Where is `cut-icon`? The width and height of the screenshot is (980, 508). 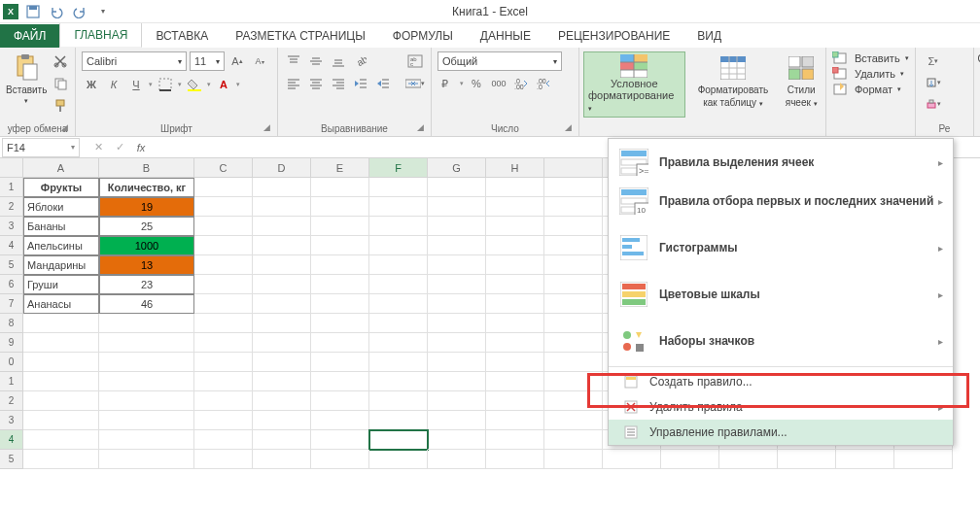
cut-icon is located at coordinates (60, 61).